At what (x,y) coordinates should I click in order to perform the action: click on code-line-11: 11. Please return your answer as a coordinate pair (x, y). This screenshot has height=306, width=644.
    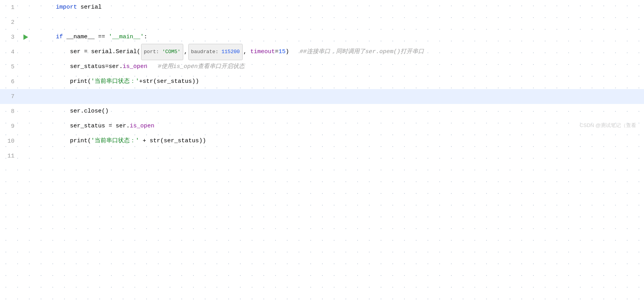
    Looking at the image, I should click on (322, 156).